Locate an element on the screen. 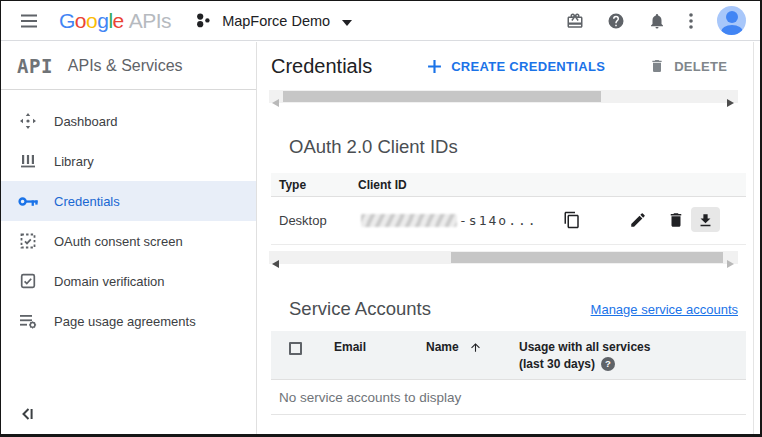 The width and height of the screenshot is (762, 437). trash-icon is located at coordinates (657, 66).